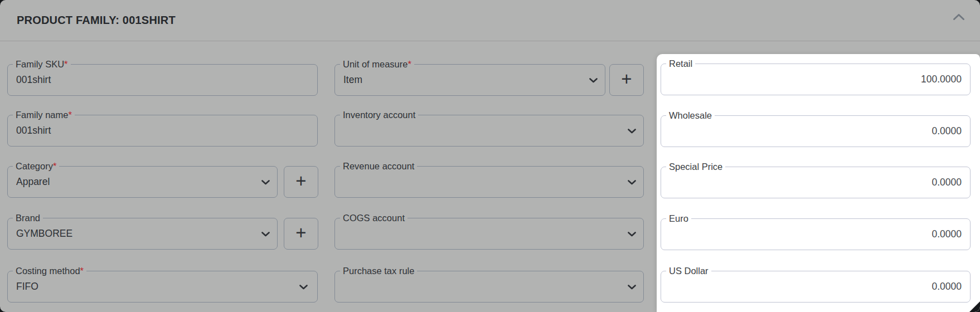 The height and width of the screenshot is (312, 980). What do you see at coordinates (816, 183) in the screenshot?
I see `special-price-value: 0.0000` at bounding box center [816, 183].